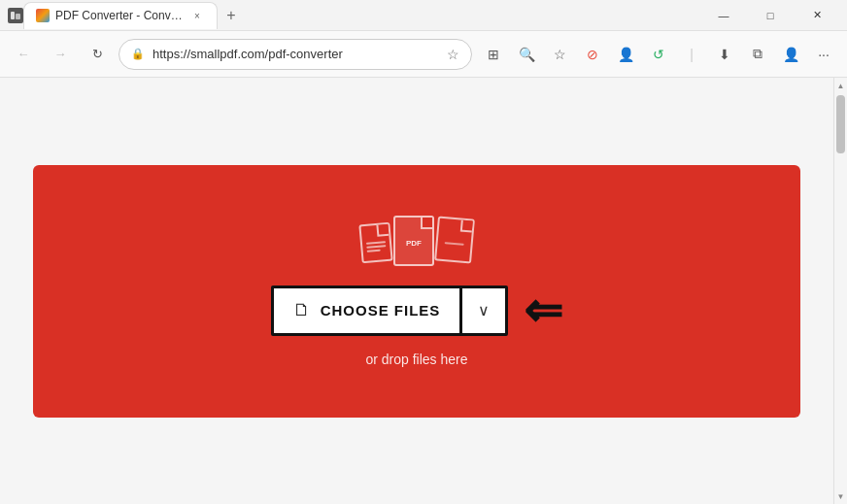 The image size is (847, 504). I want to click on active-tab: PDF Converter - Convert files to ×, so click(120, 16).